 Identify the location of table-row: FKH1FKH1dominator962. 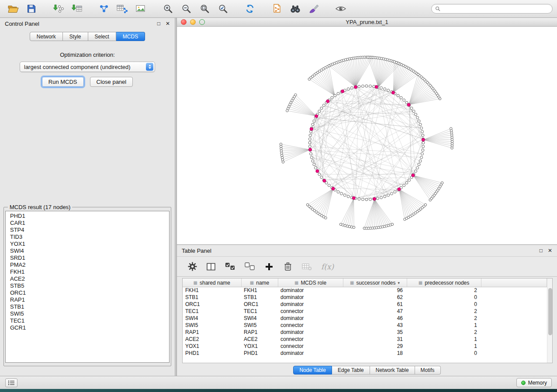
(365, 290).